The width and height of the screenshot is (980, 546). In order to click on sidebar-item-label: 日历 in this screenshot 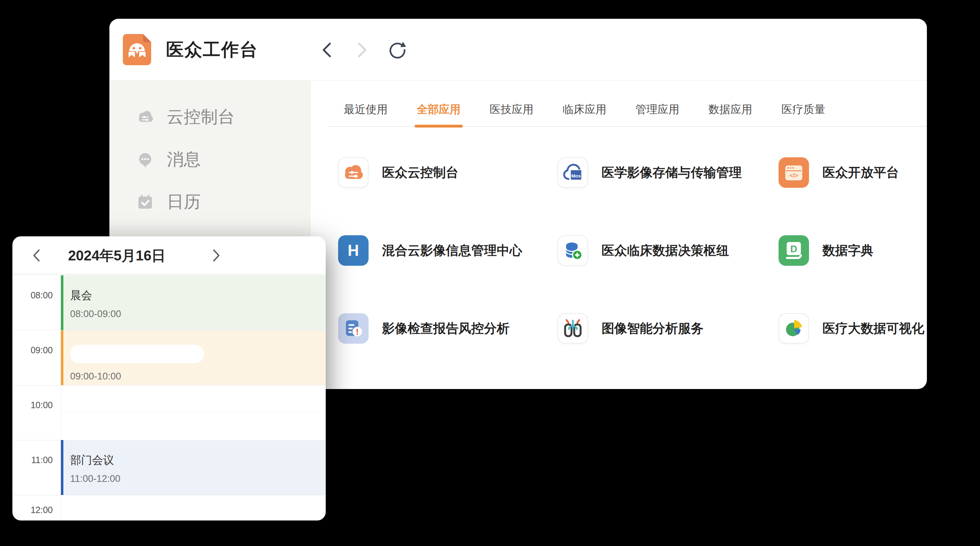, I will do `click(184, 202)`.